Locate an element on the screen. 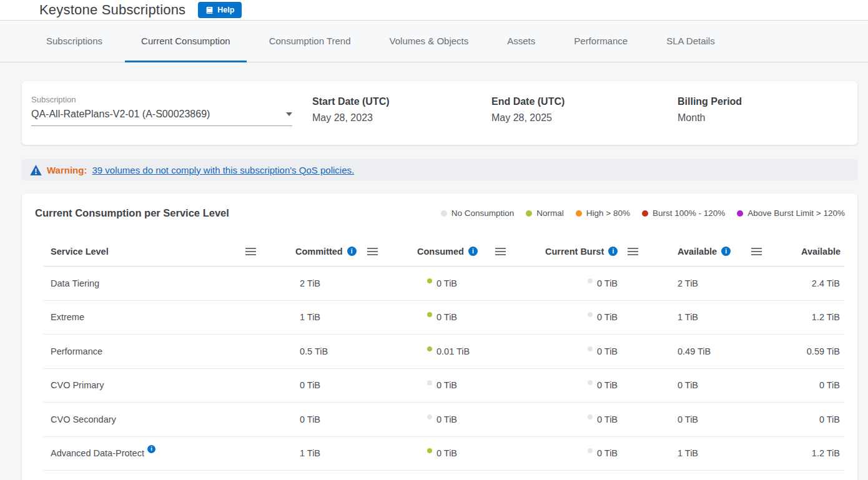 This screenshot has width=868, height=480. above-burst-dot-icon is located at coordinates (740, 213).